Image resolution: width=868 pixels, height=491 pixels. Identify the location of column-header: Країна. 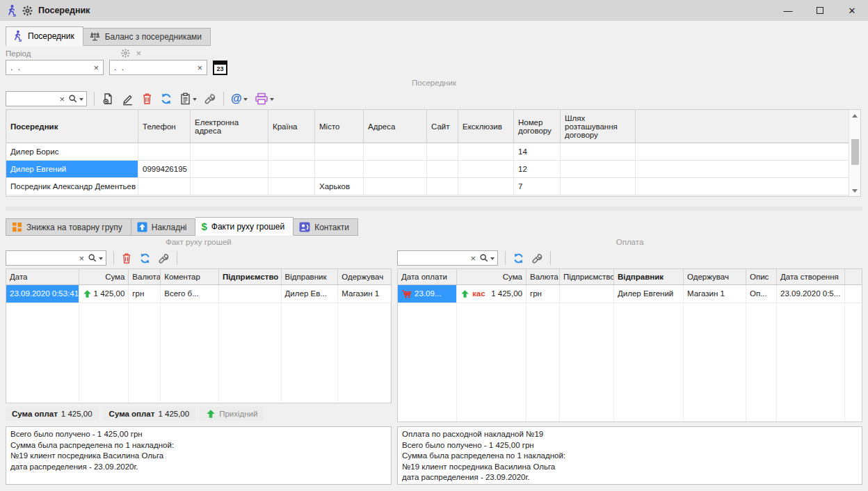
(292, 127).